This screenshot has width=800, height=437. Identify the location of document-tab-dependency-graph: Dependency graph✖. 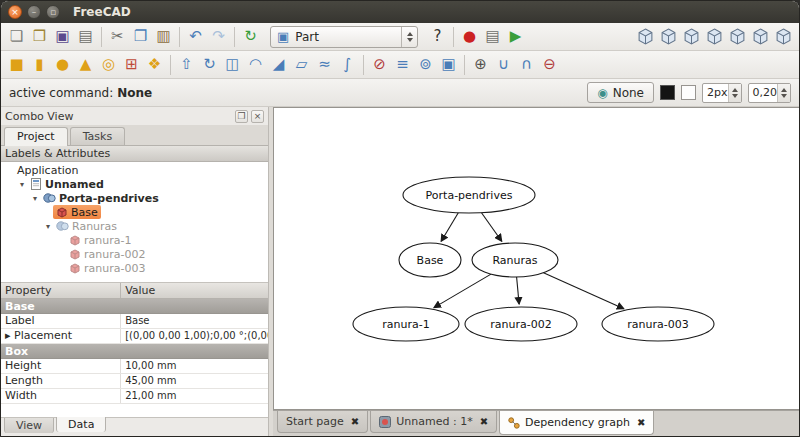
(576, 423).